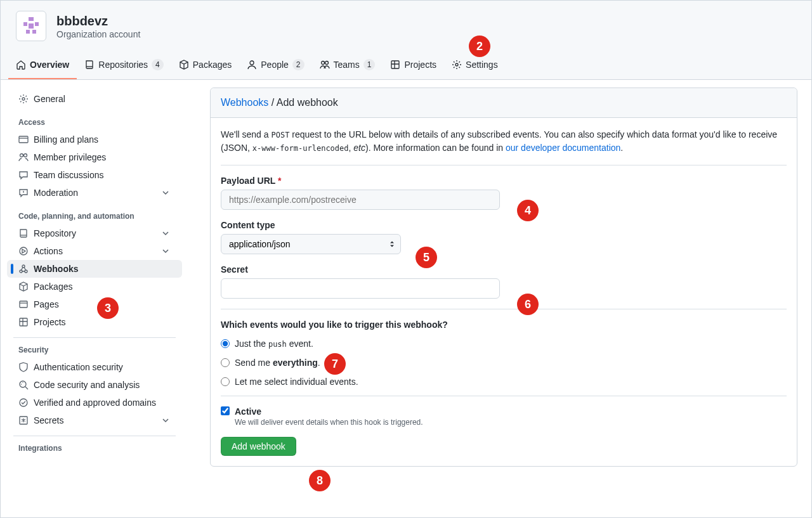 Image resolution: width=812 pixels, height=518 pixels. What do you see at coordinates (95, 385) in the screenshot?
I see `sidebar-item-code-security: Code security and analysis` at bounding box center [95, 385].